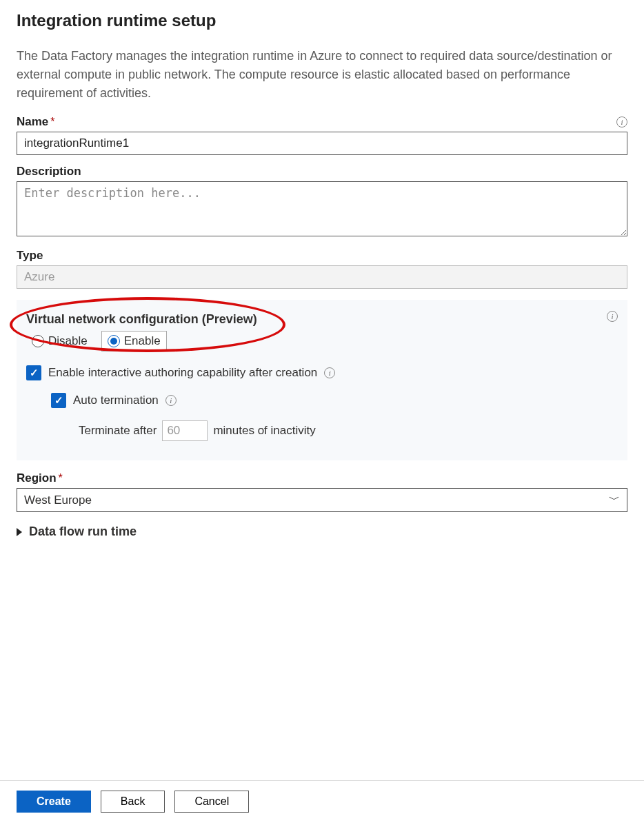  What do you see at coordinates (142, 341) in the screenshot?
I see `vnet-enable-label: Enable` at bounding box center [142, 341].